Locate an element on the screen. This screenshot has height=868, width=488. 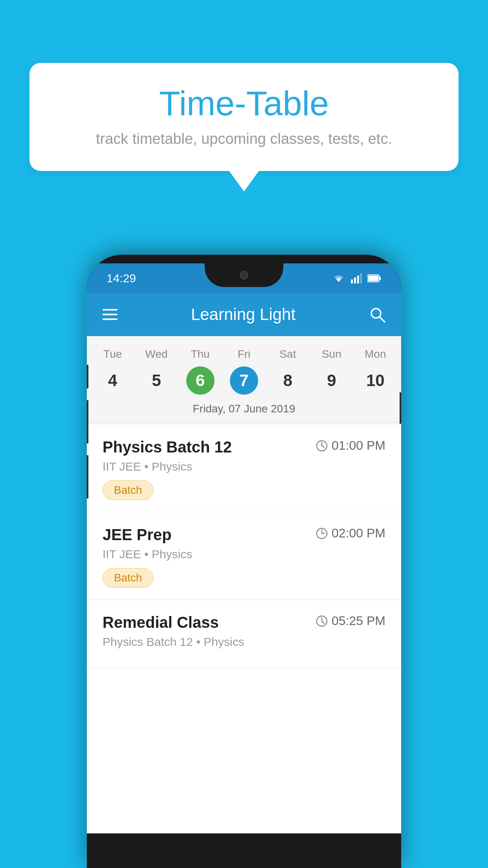
time-text-2: 02:00 PM is located at coordinates (358, 533).